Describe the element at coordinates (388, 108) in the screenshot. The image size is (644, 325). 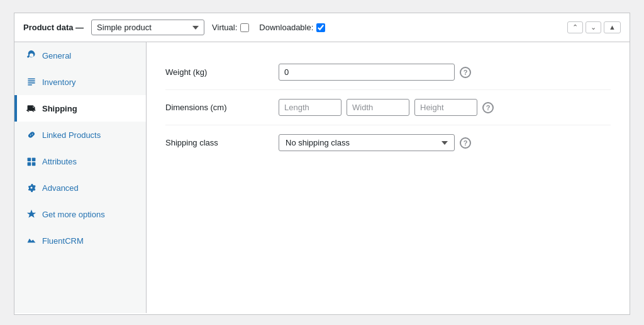
I see `dimensions-field-row: Dimensions (cm) ?` at that location.